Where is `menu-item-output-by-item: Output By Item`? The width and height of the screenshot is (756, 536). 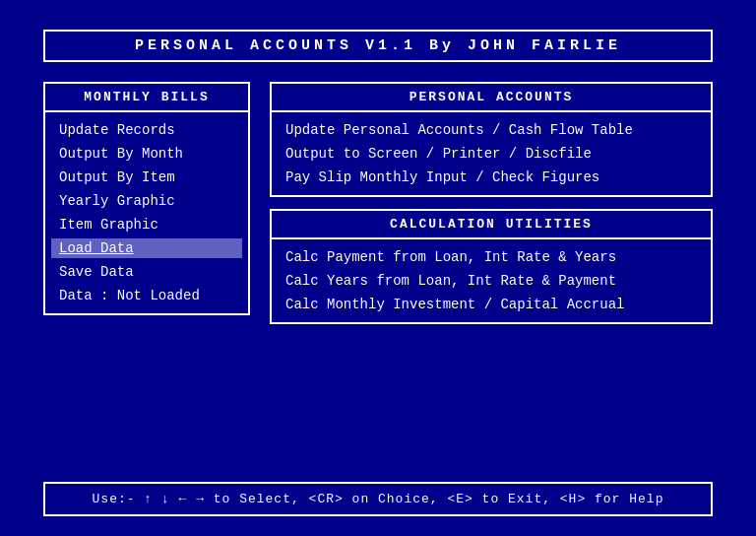
menu-item-output-by-item: Output By Item is located at coordinates (147, 177).